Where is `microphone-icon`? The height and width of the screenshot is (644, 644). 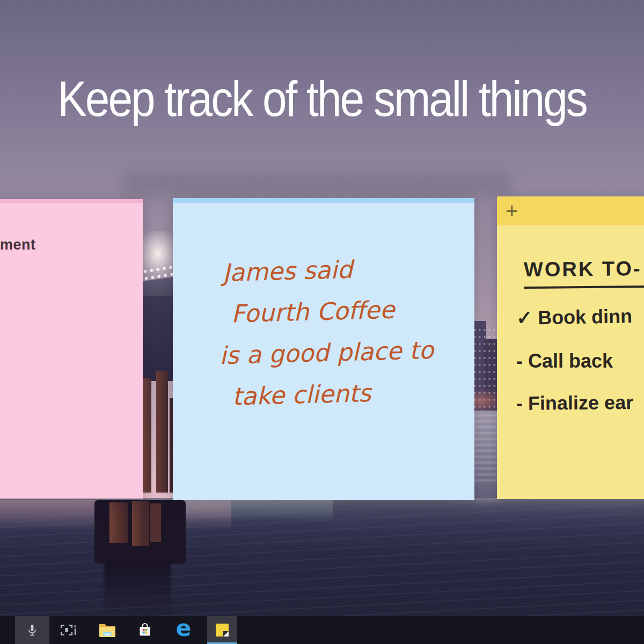 microphone-icon is located at coordinates (32, 630).